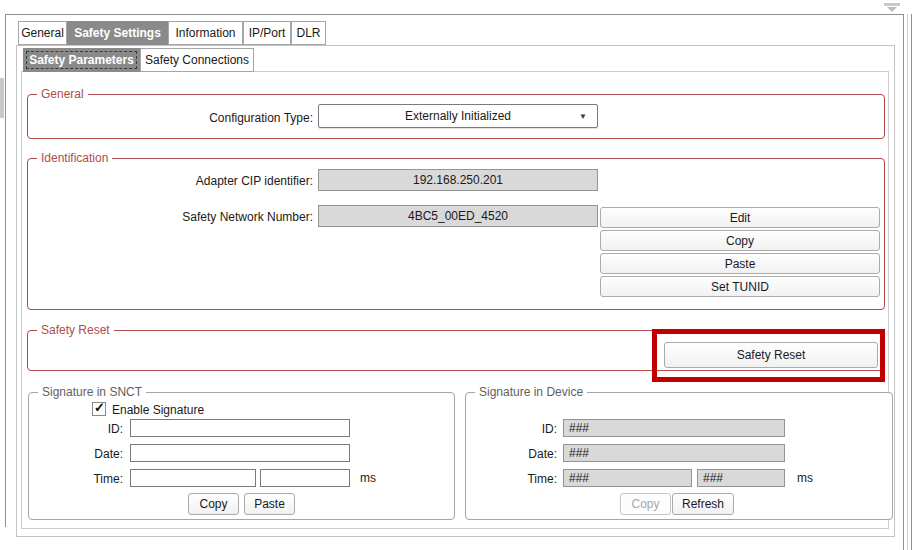  I want to click on adapter-cip-identifier-label: Adapter CIP identifier:, so click(216, 181).